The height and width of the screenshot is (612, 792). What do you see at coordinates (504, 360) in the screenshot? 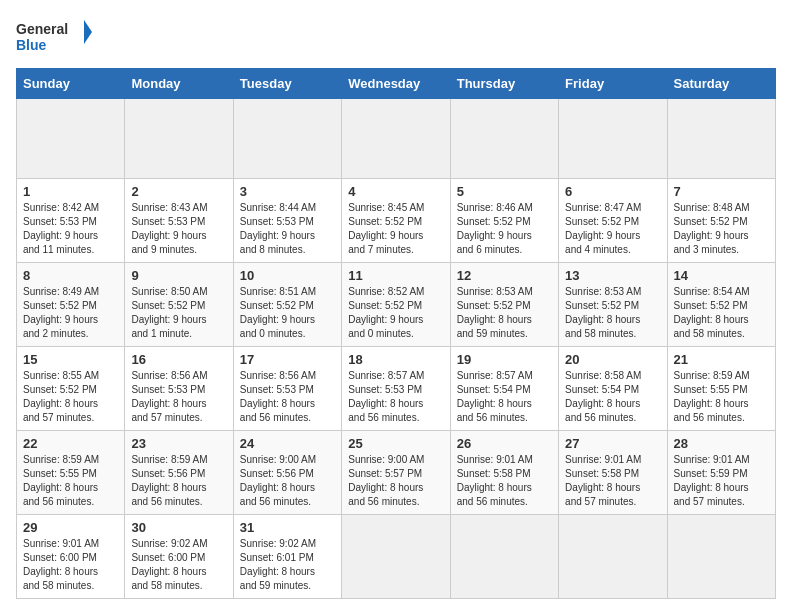
I see `day-number: 19` at bounding box center [504, 360].